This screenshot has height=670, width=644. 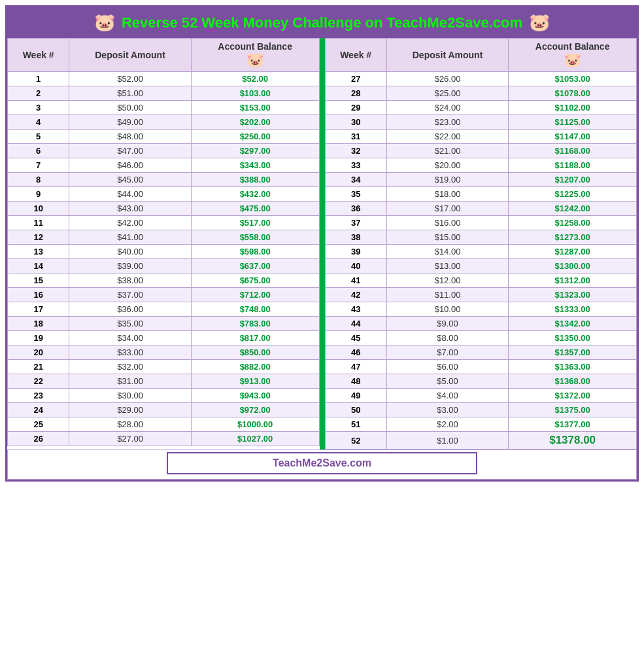 I want to click on week-cell: 5, so click(x=39, y=137).